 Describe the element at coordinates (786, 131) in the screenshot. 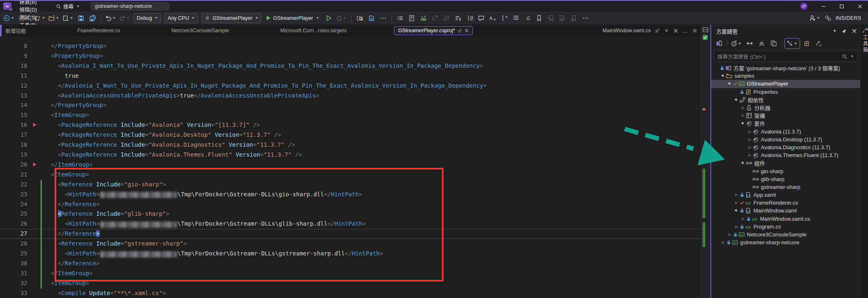

I see `tree-item-avalonia-11-3-7-: ▷Avalonia (11.3.7)` at that location.